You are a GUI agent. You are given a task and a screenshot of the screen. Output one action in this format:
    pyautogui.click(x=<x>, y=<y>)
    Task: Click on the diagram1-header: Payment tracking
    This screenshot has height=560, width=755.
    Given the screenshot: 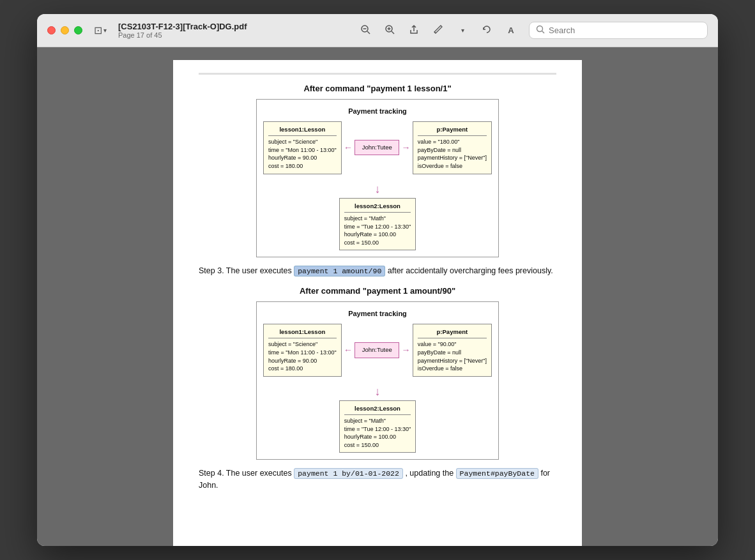 What is the action you would take?
    pyautogui.click(x=378, y=111)
    